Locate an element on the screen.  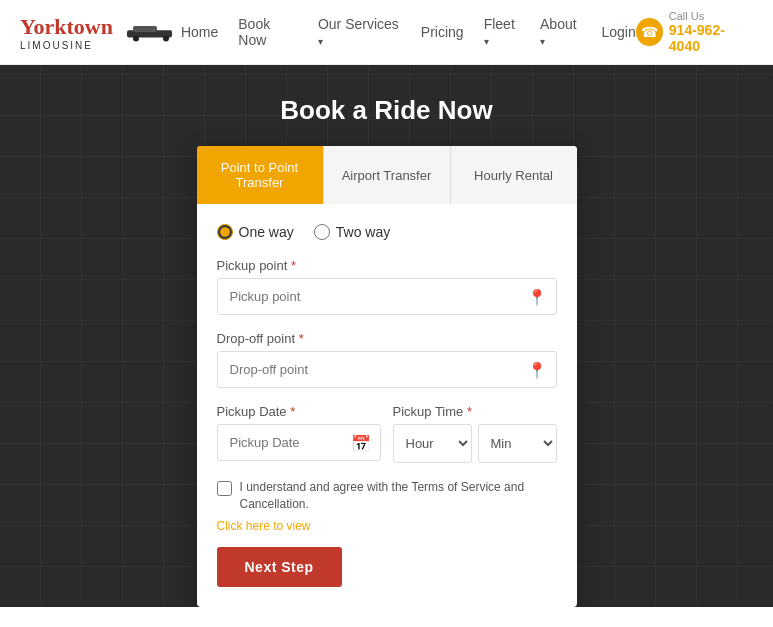
terms-checkbox is located at coordinates (224, 488).